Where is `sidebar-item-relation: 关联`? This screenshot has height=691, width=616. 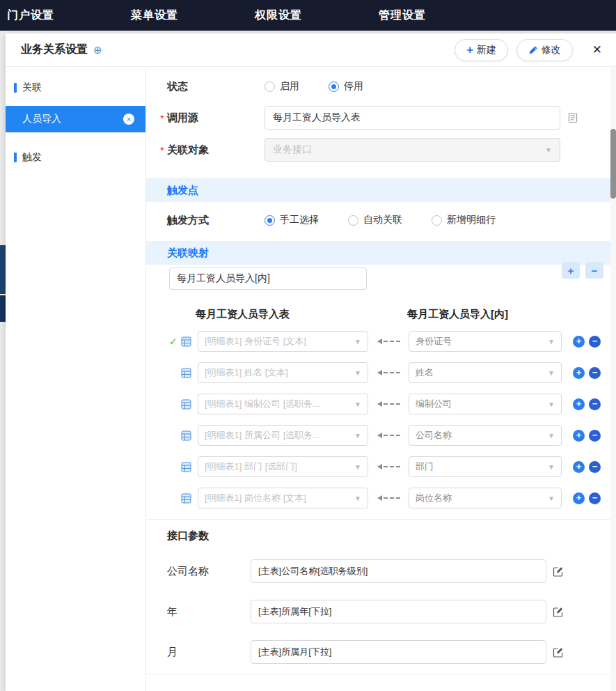
sidebar-item-relation: 关联 is located at coordinates (75, 88).